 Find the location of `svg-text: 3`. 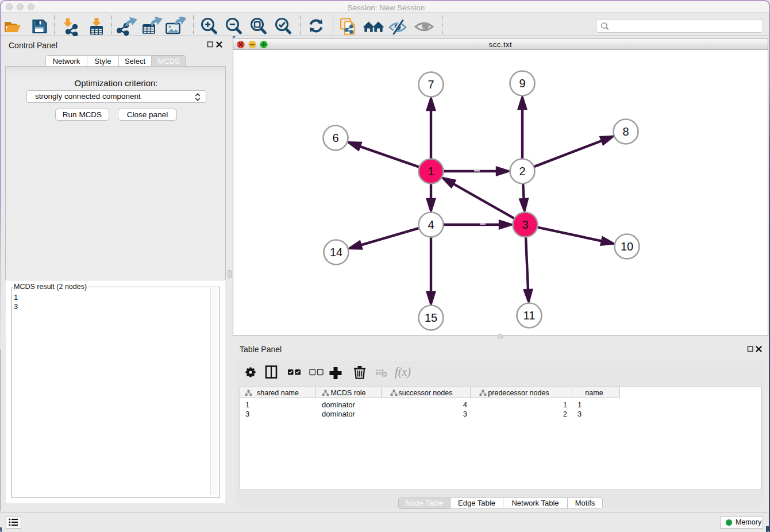

svg-text: 3 is located at coordinates (525, 225).